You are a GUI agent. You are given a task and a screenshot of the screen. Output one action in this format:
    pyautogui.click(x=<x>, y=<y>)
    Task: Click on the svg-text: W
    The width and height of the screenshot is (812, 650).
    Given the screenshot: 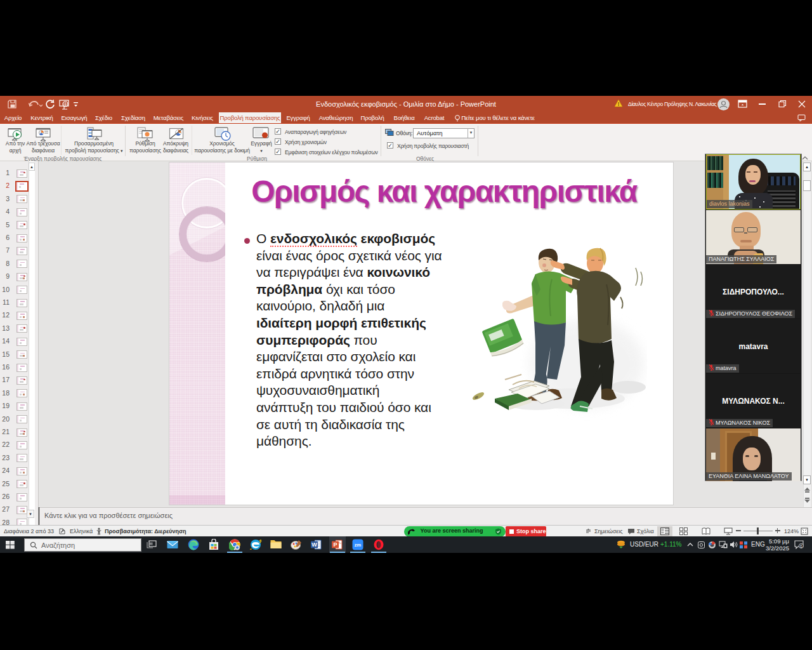 What is the action you would take?
    pyautogui.click(x=315, y=545)
    